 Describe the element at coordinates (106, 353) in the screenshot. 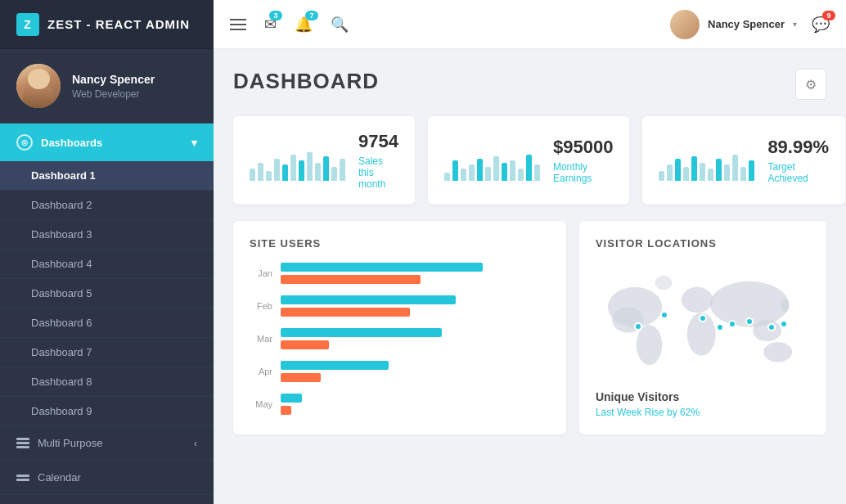

I see `sidebar-item-dashboard7: Dashboard 7` at that location.